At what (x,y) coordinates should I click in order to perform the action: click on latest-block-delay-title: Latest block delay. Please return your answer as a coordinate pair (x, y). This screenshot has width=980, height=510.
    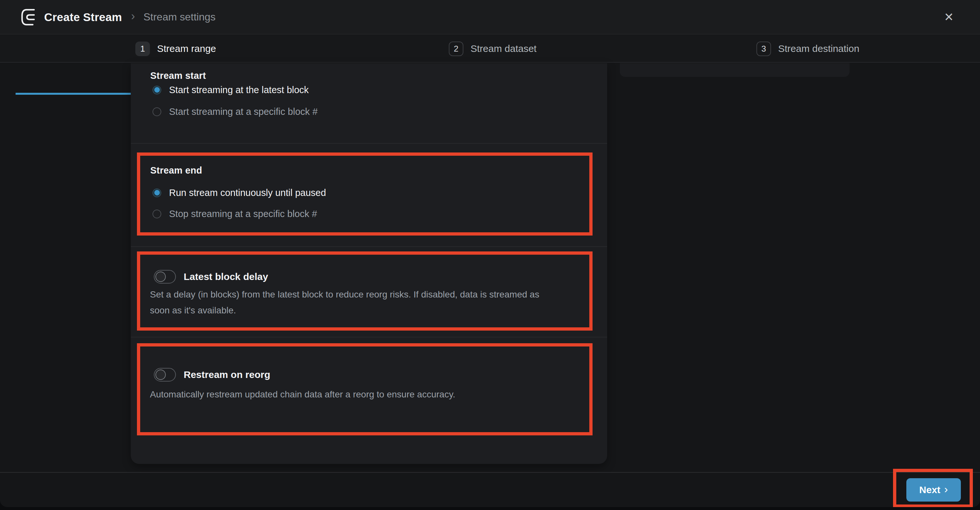
    Looking at the image, I should click on (226, 277).